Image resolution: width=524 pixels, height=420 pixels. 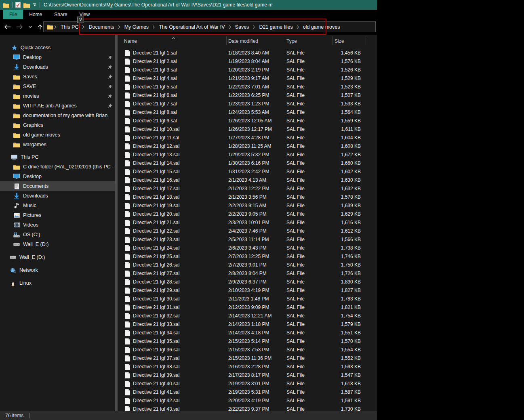 I want to click on column-header-date-modified: Date modified, so click(x=243, y=41).